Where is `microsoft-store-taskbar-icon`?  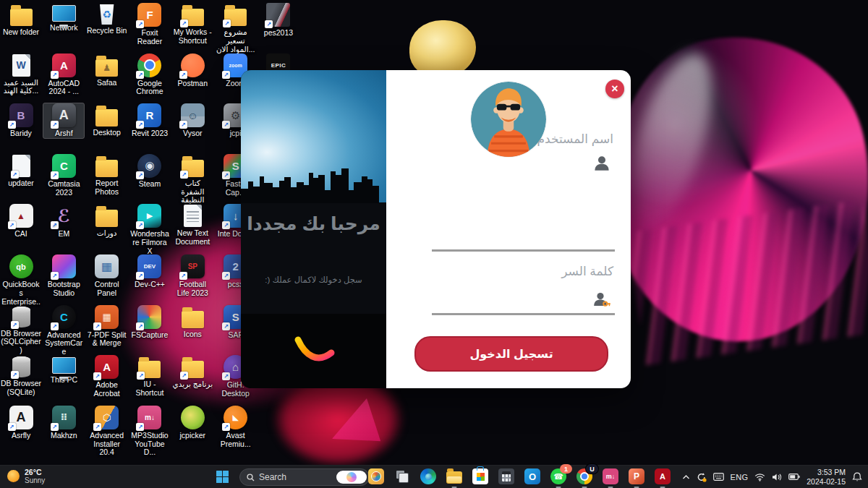 microsoft-store-taskbar-icon is located at coordinates (480, 476).